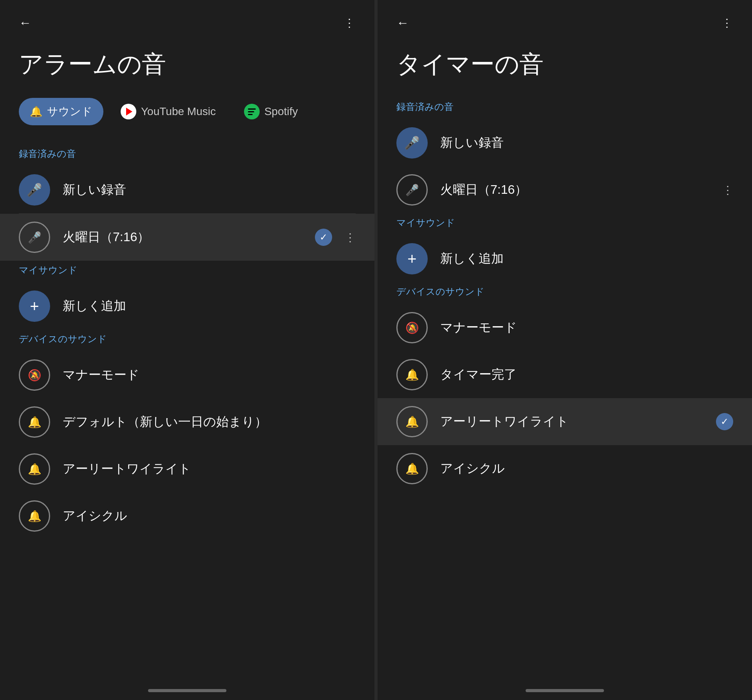  Describe the element at coordinates (565, 143) in the screenshot. I see `list-item-new-recording-right: 🎤 新しい録音` at that location.